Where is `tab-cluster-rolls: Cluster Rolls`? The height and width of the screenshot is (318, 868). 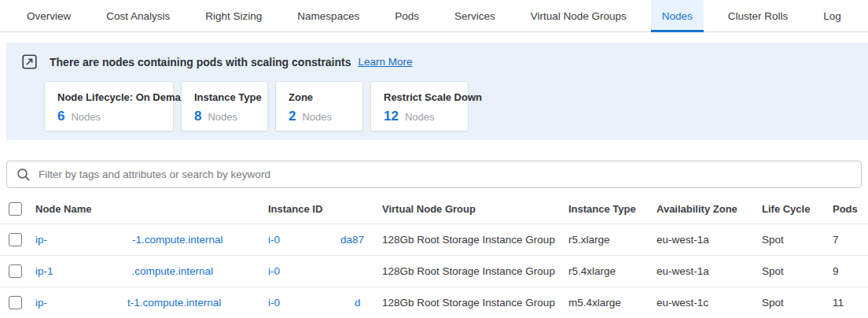
tab-cluster-rolls: Cluster Rolls is located at coordinates (758, 16).